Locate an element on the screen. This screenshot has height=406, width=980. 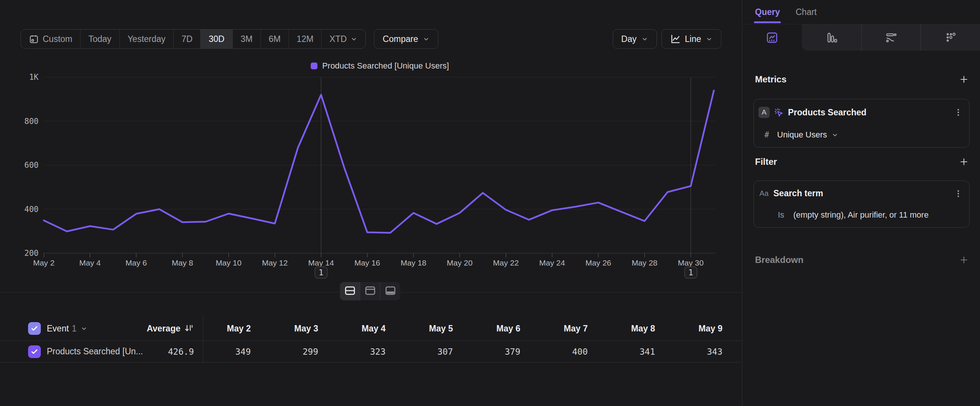
range-today-button: Today is located at coordinates (100, 39).